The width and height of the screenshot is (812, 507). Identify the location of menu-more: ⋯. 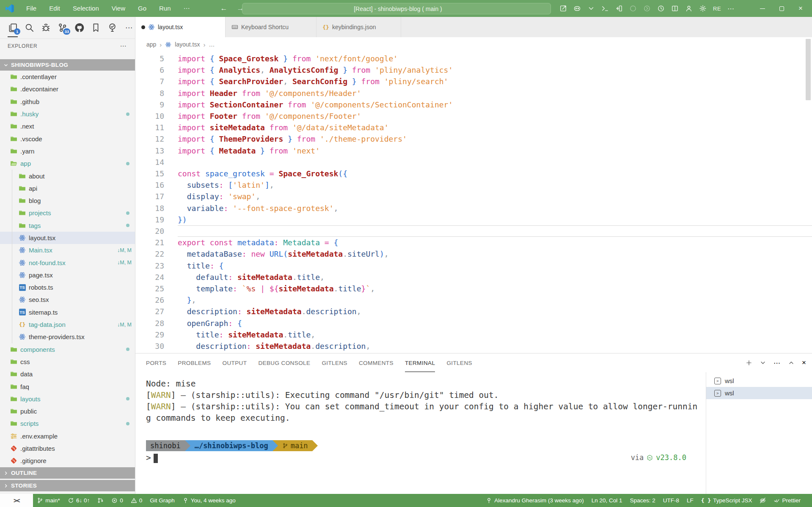
(187, 8).